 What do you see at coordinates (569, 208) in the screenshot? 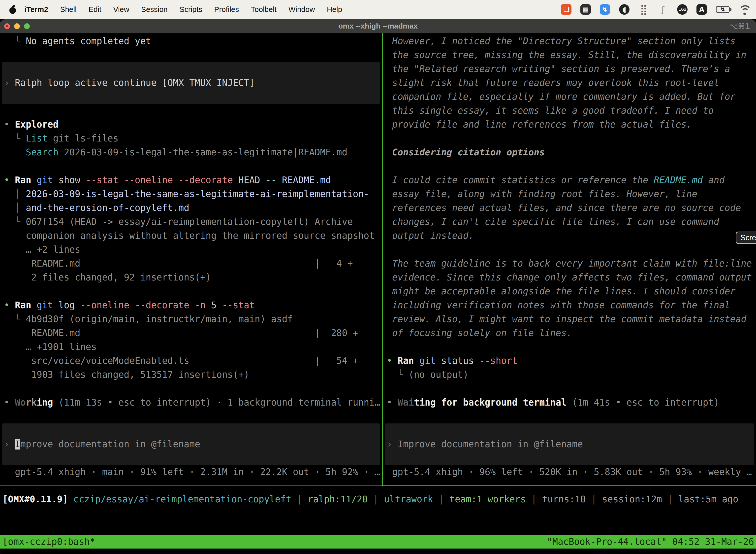
I see `reasoning-paragraph: references need actual files, and since …` at bounding box center [569, 208].